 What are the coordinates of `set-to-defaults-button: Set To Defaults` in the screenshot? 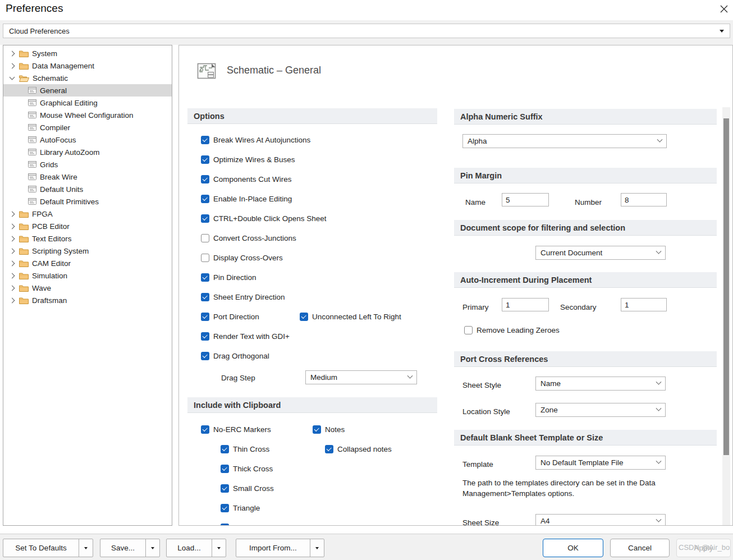 It's located at (41, 548).